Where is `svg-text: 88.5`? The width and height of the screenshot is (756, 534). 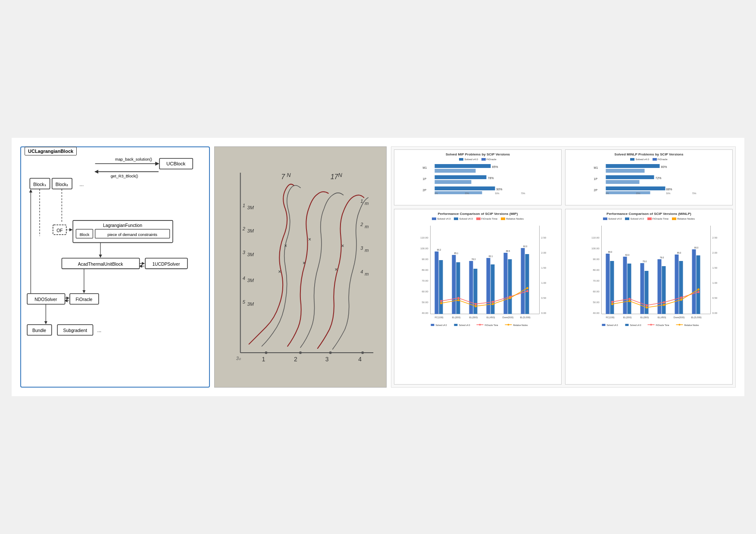 svg-text: 88.5 is located at coordinates (508, 251).